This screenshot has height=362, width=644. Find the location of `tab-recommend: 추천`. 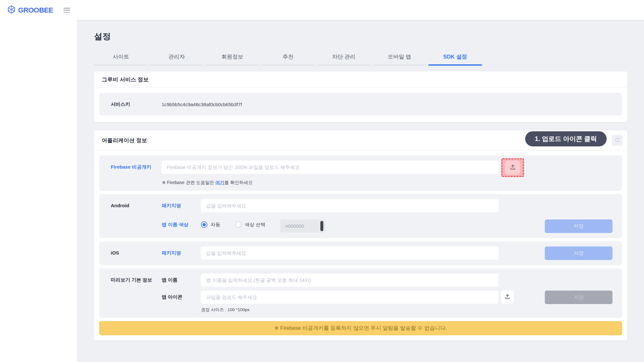

tab-recommend: 추천 is located at coordinates (288, 59).